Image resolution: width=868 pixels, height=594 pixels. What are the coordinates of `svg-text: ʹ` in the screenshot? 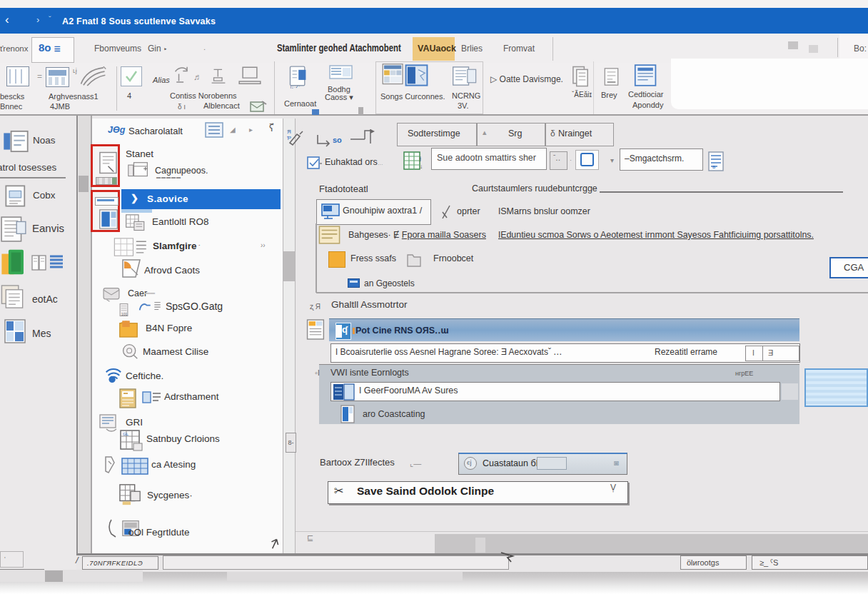 It's located at (289, 132).